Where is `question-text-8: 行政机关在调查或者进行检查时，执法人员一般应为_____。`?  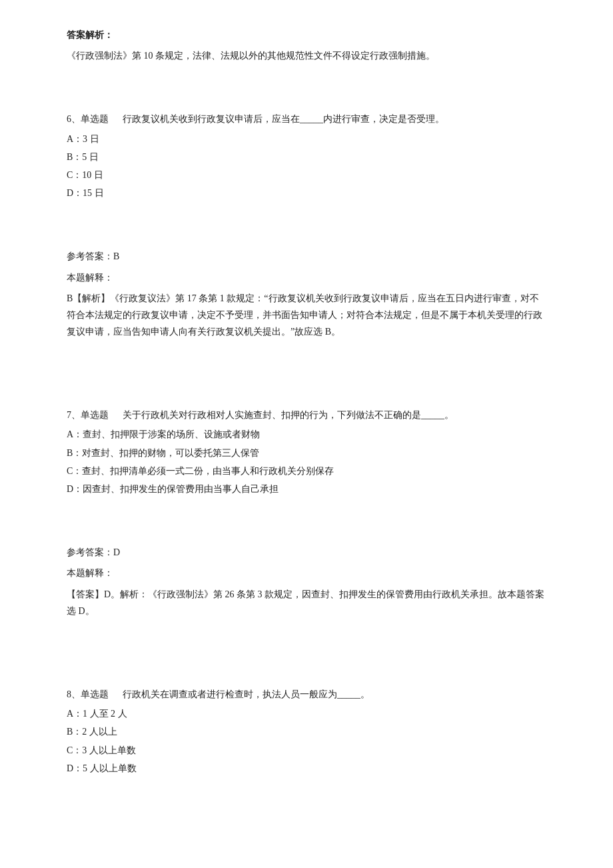
question-text-8: 行政机关在调查或者进行检查时，执法人员一般应为_____。 is located at coordinates (247, 695).